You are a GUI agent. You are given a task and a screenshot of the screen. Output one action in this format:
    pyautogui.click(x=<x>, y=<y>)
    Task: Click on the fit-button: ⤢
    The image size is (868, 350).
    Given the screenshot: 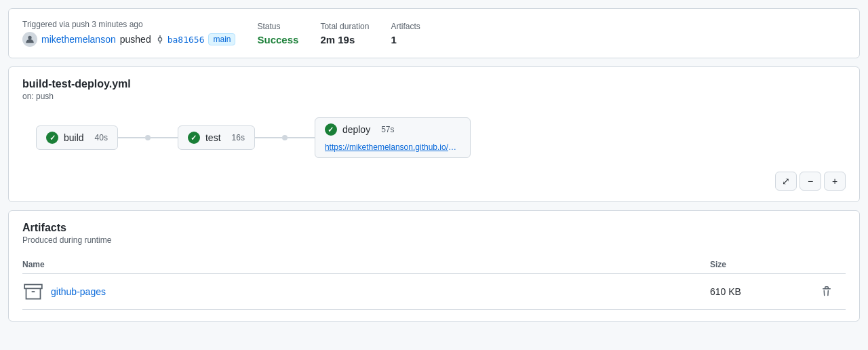 What is the action you would take?
    pyautogui.click(x=786, y=181)
    